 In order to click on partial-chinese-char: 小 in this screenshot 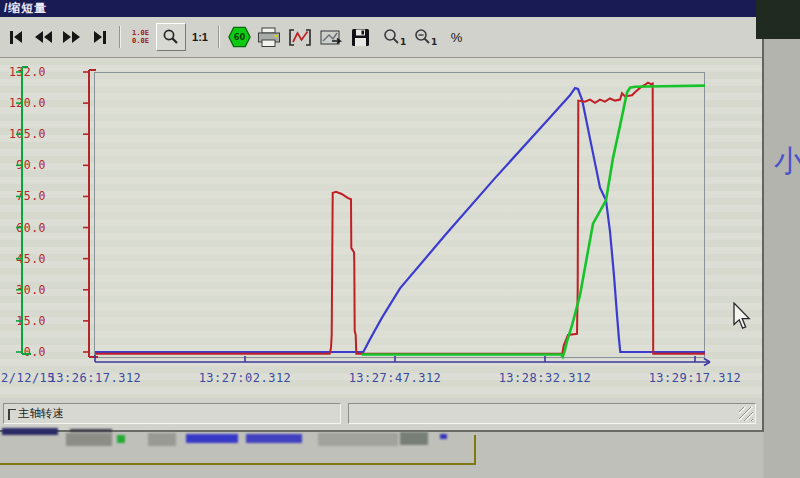, I will do `click(787, 162)`.